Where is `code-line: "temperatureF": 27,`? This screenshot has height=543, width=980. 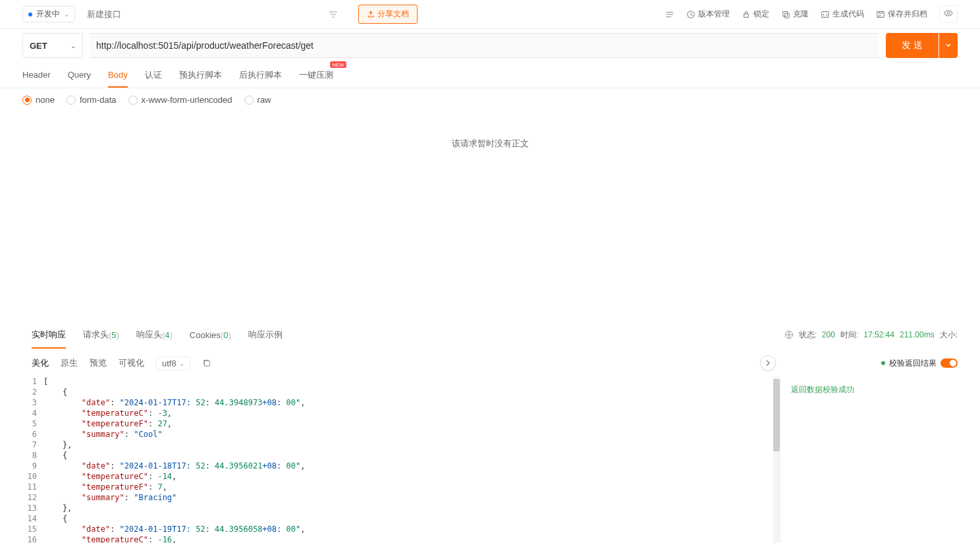
code-line: "temperatureF": 27, is located at coordinates (412, 424).